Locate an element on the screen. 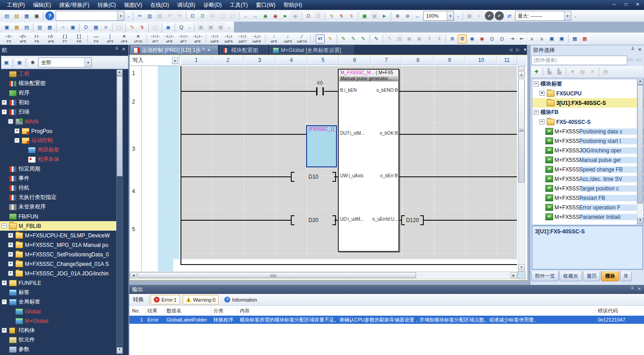 The width and height of the screenshot is (644, 355). paste-icon: ▧ is located at coordinates (160, 16).